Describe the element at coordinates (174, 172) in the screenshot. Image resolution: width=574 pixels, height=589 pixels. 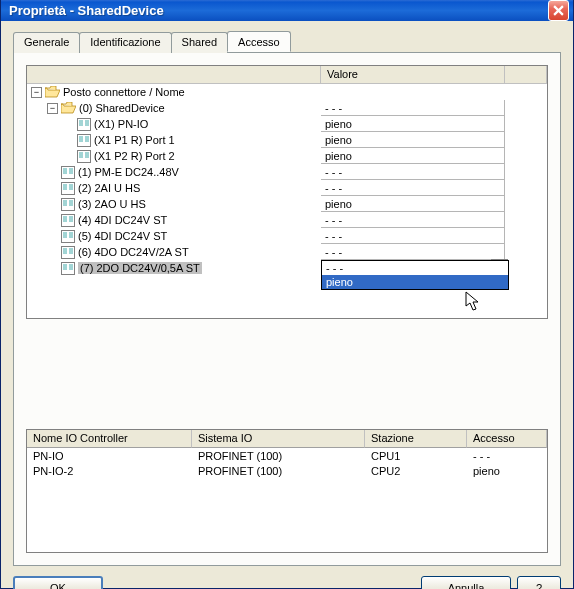
I see `tree-cell: (1) PM-E DC24..48V` at that location.